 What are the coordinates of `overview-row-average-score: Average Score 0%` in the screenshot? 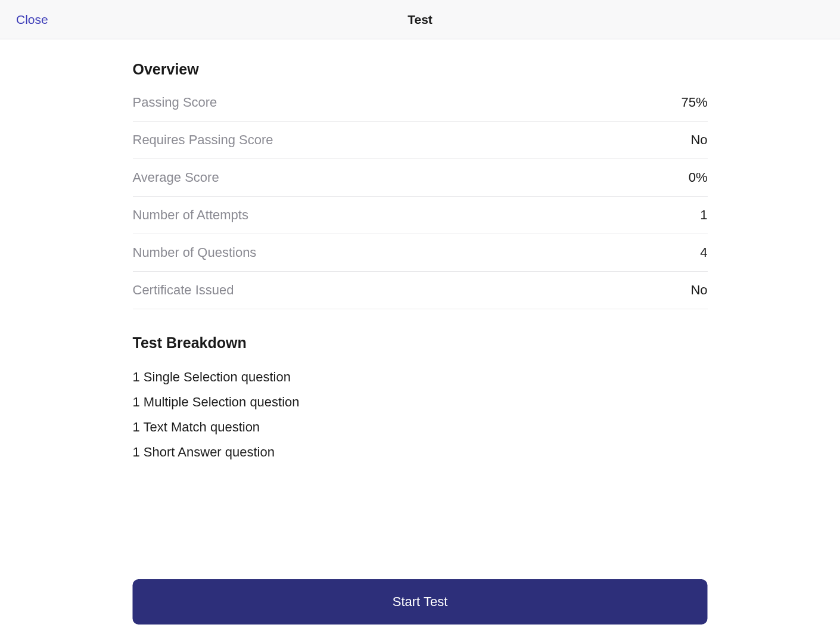 It's located at (421, 178).